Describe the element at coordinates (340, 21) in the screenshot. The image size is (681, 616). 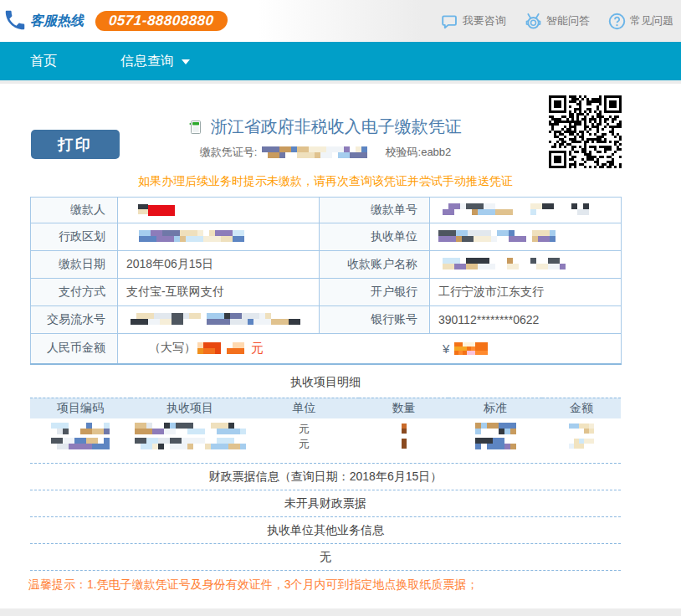
I see `topbar: 客服热线 0571-88808880 我要咨询 智能问答` at that location.